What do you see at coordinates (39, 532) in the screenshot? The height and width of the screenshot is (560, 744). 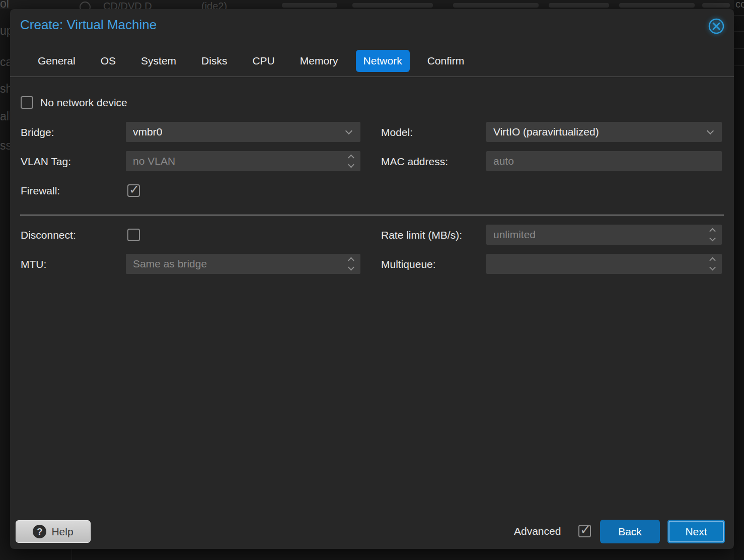 I see `question-mark-icon: ?` at bounding box center [39, 532].